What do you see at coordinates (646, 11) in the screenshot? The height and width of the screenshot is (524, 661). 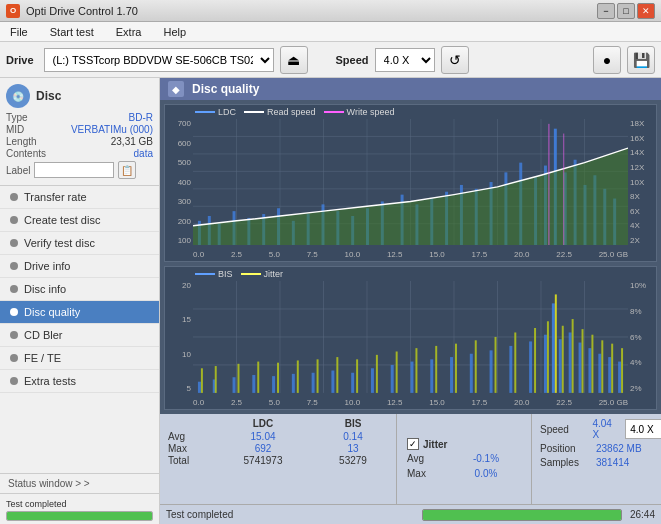 I see `close-button: ✕` at bounding box center [646, 11].